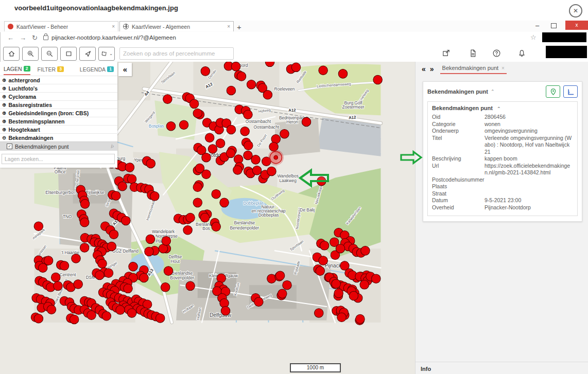 The image size is (588, 374). What do you see at coordinates (59, 88) in the screenshot?
I see `layer-item: ⊕Luchtfoto's` at bounding box center [59, 88].